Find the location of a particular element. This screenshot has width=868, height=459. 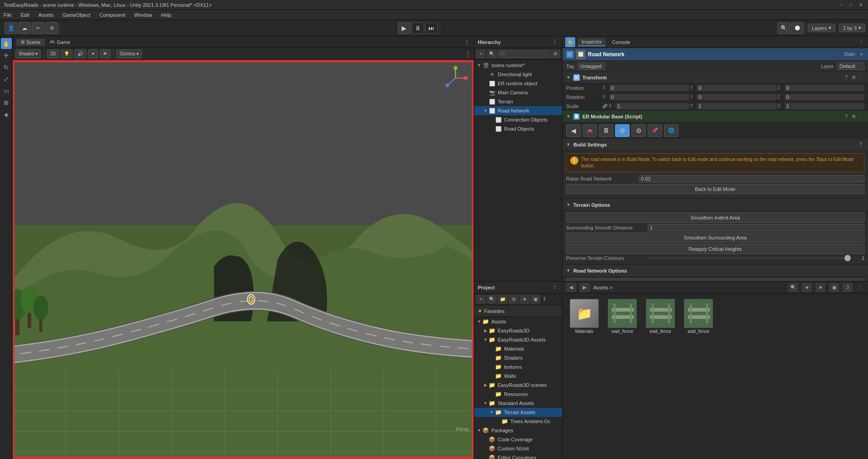

script-network-btn: 🛤 is located at coordinates (606, 131).